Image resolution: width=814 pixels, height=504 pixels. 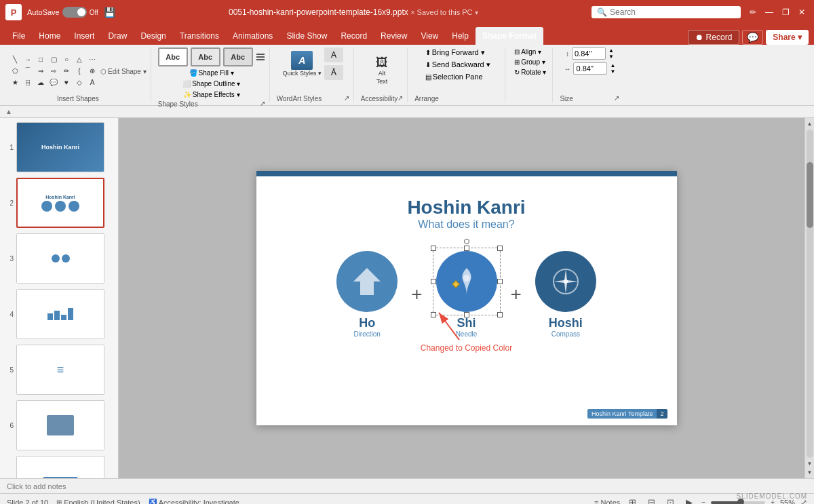 What do you see at coordinates (400, 98) in the screenshot?
I see `accessibility-expand: ↗` at bounding box center [400, 98].